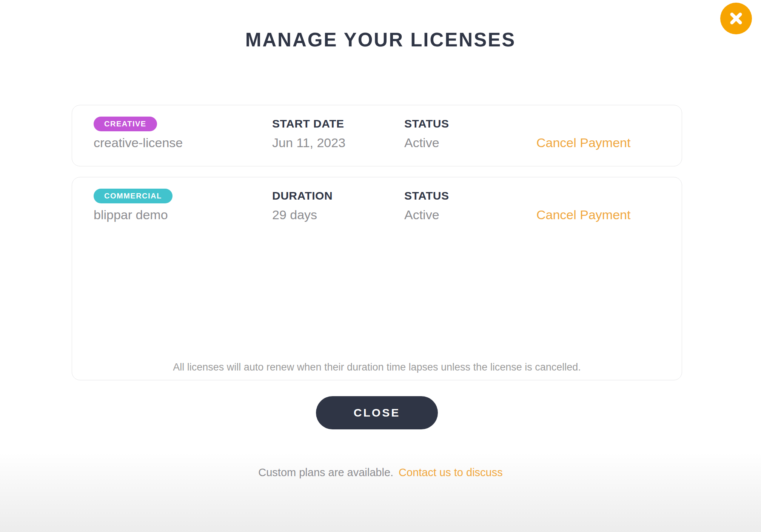 This screenshot has width=761, height=532. Describe the element at coordinates (380, 40) in the screenshot. I see `modal-title: MANAGE YOUR LICENSES` at that location.